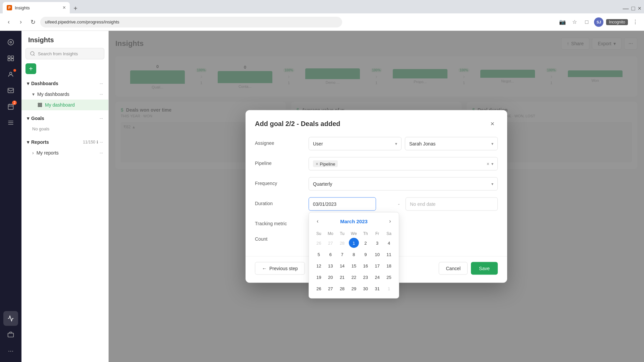 The image size is (644, 362). I want to click on cancel-button: Cancel, so click(453, 268).